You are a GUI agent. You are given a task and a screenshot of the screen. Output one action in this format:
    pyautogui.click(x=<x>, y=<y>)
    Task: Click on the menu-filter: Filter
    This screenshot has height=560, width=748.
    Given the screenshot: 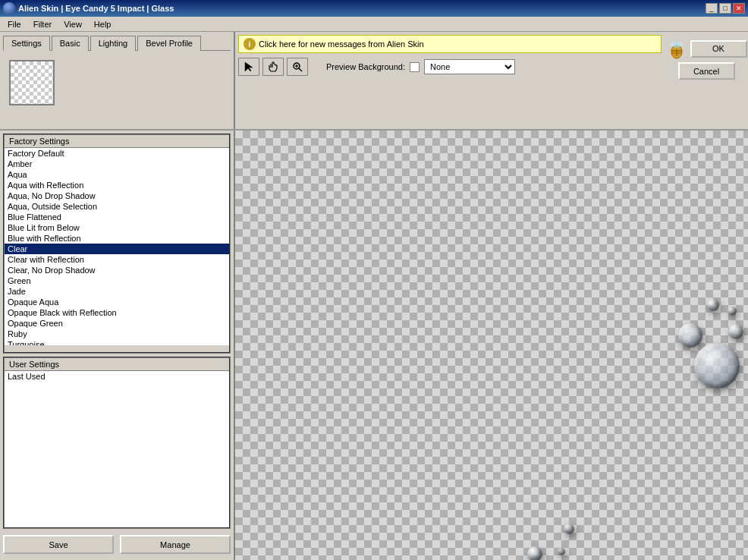 What is the action you would take?
    pyautogui.click(x=42, y=24)
    